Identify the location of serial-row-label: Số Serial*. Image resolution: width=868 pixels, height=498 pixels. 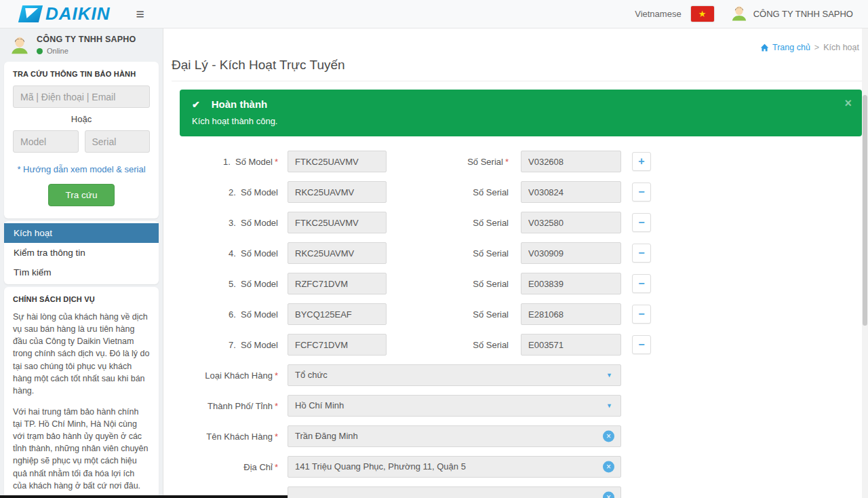
(448, 161).